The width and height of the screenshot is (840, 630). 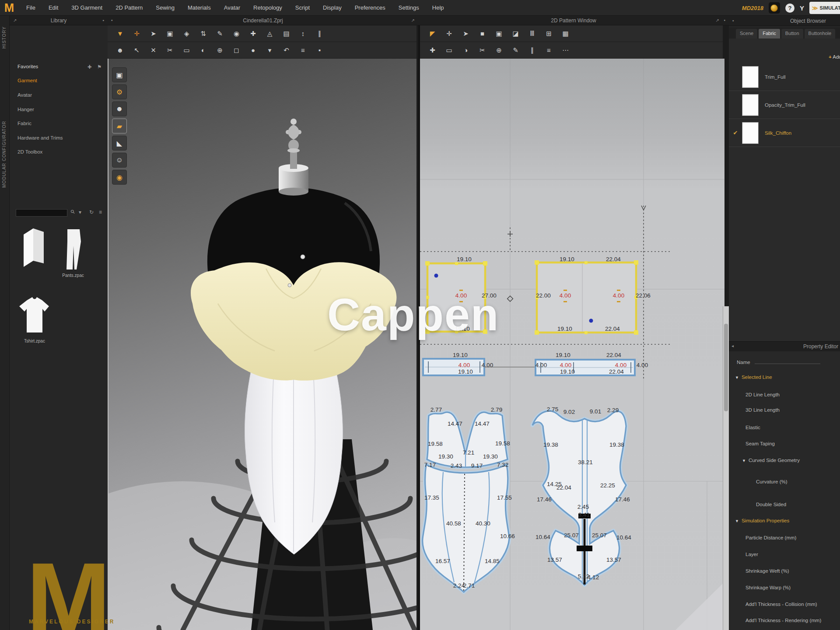 I want to click on rounded-rectangle-2d-icon: ▣, so click(x=499, y=33).